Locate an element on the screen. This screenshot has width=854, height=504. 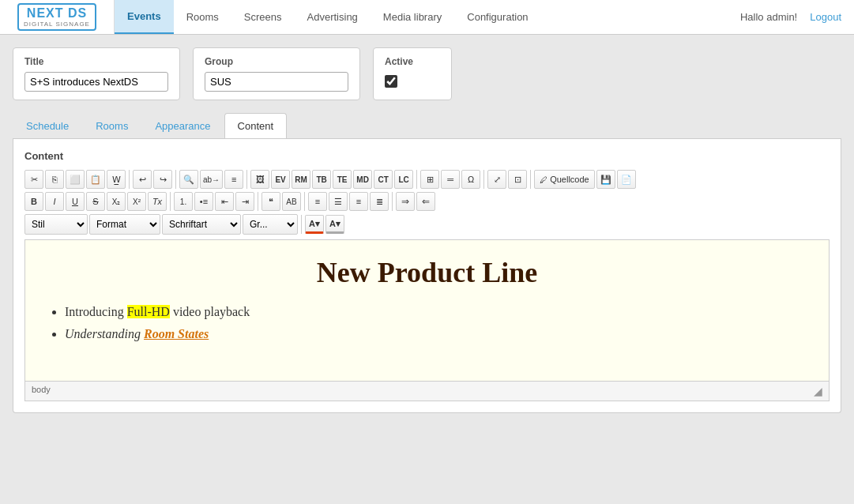
nav-right: Hallo admin! Logout is located at coordinates (797, 17).